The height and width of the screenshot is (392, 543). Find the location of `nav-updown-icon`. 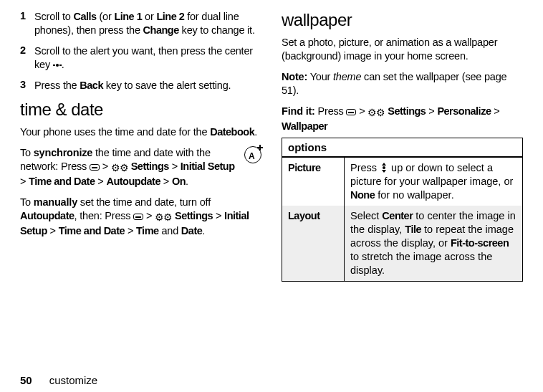

nav-updown-icon is located at coordinates (384, 168).